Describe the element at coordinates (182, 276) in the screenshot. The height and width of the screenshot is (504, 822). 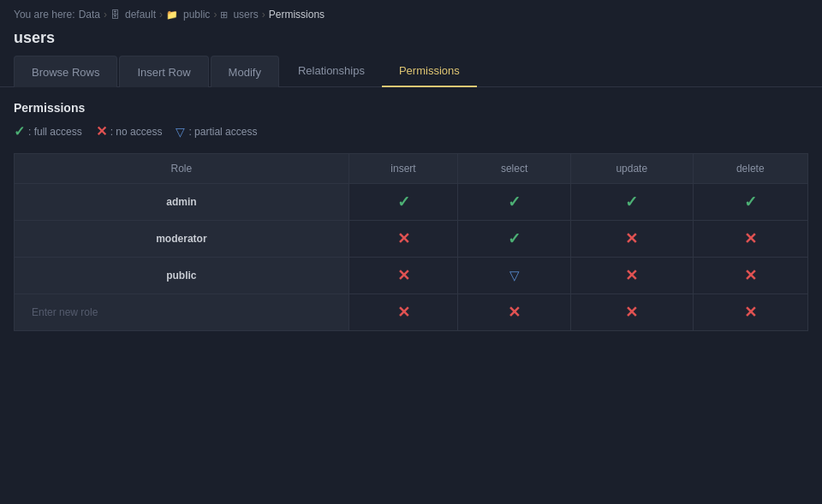
I see `role-cell-public: public` at that location.